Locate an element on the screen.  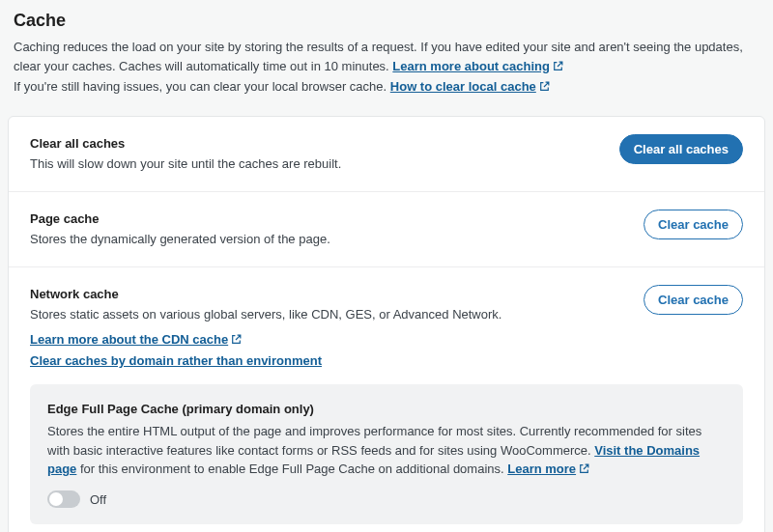
learn-more-caching-link: Learn more about caching is located at coordinates (472, 66).